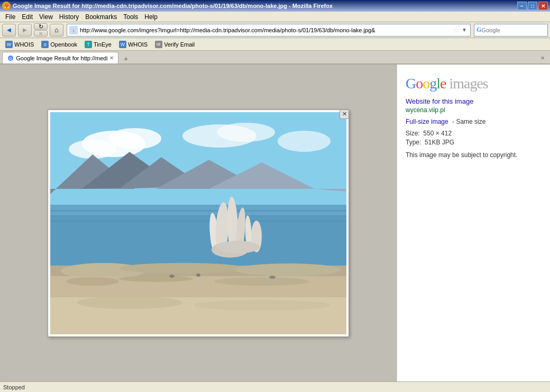 This screenshot has height=392, width=550. I want to click on titlebar: 🦊 Google Image Result for http://media-c…, so click(275, 6).